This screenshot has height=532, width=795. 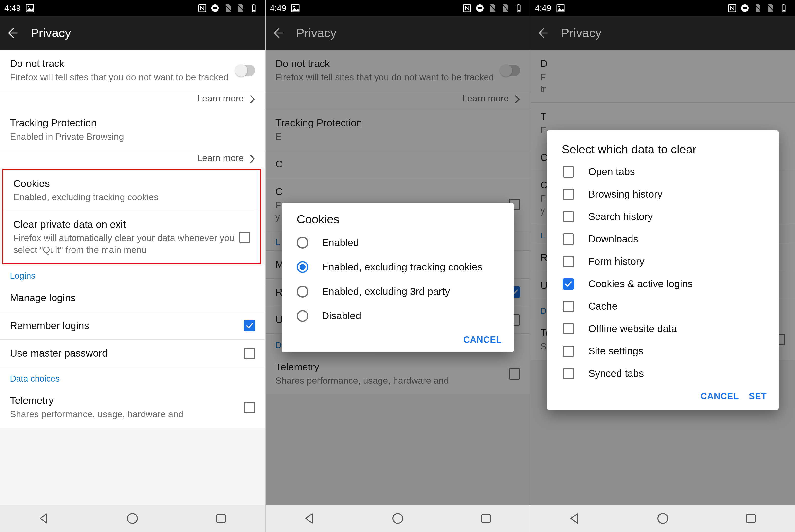 What do you see at coordinates (250, 407) in the screenshot?
I see `telemetry-checkbox` at bounding box center [250, 407].